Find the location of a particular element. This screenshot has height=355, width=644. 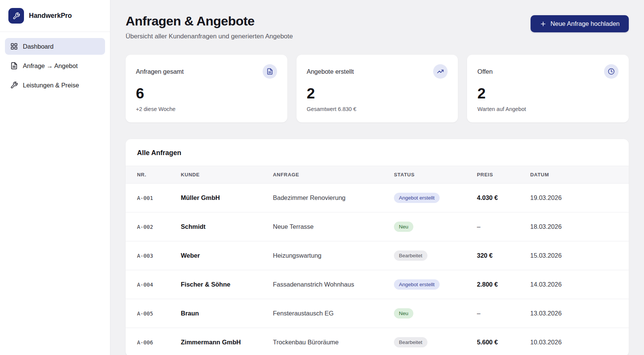

cell-datum: 10.03.2026 is located at coordinates (579, 341).